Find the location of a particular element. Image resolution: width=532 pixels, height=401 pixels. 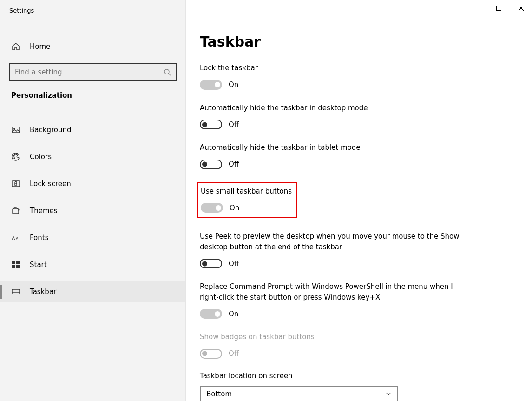

palette-icon is located at coordinates (16, 157).